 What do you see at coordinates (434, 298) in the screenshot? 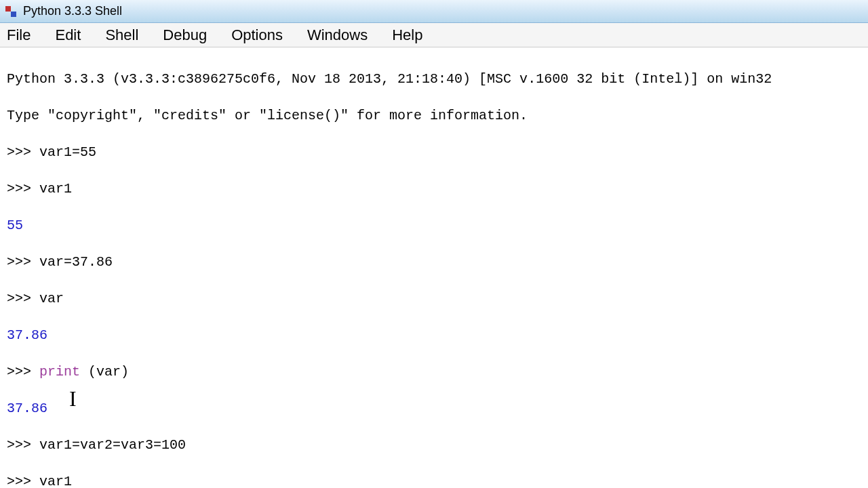
I see `input-line: >>> var` at bounding box center [434, 298].